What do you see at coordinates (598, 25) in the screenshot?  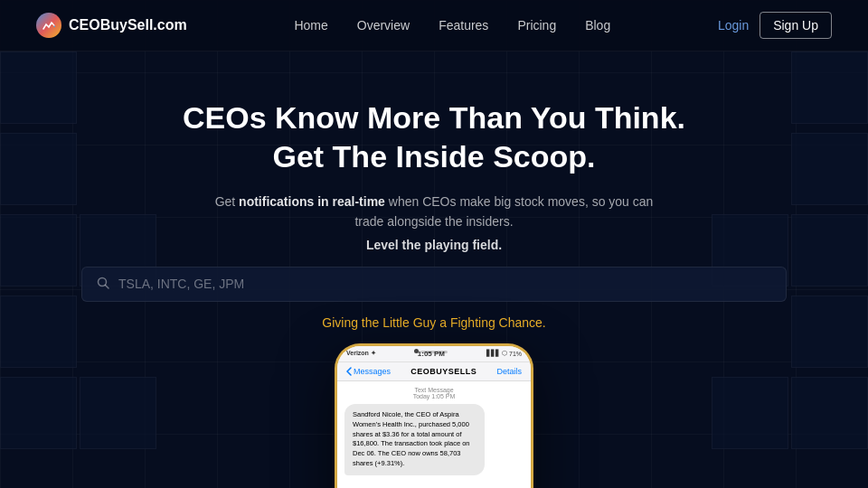 I see `nav-blog: Blog` at bounding box center [598, 25].